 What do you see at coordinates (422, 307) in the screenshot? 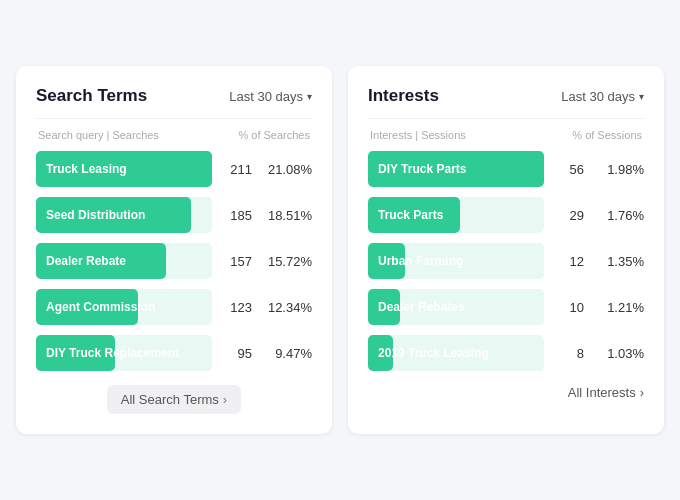
I see `bar-label: Dealer Rebates` at bounding box center [422, 307].